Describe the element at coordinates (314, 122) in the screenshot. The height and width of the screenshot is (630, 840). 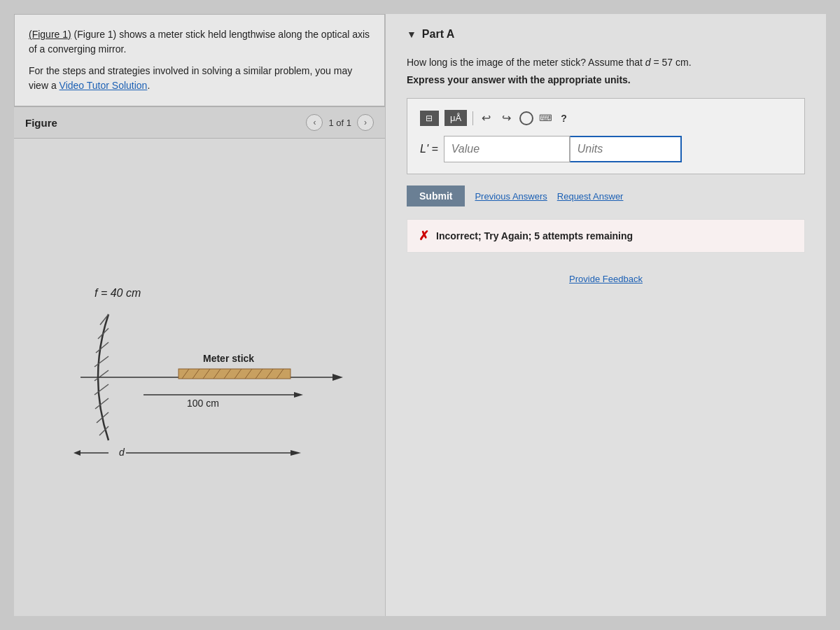
I see `prev-figure-btn: ‹` at that location.